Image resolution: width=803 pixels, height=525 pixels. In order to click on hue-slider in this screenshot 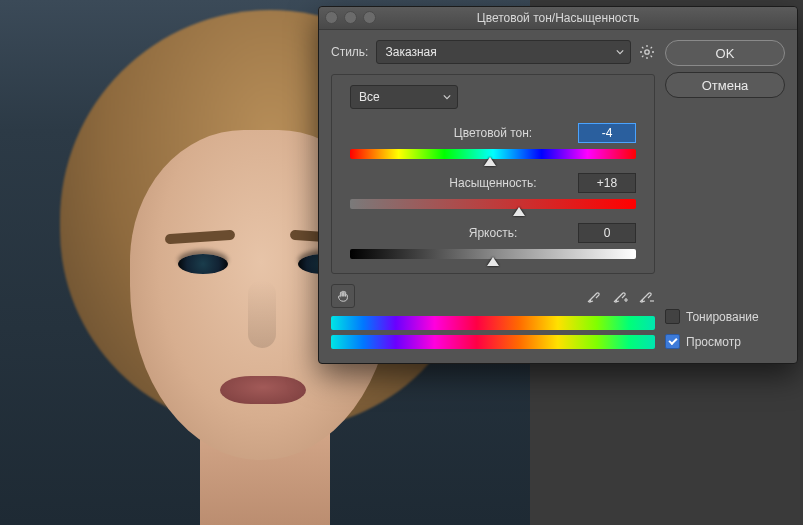, I will do `click(493, 154)`.